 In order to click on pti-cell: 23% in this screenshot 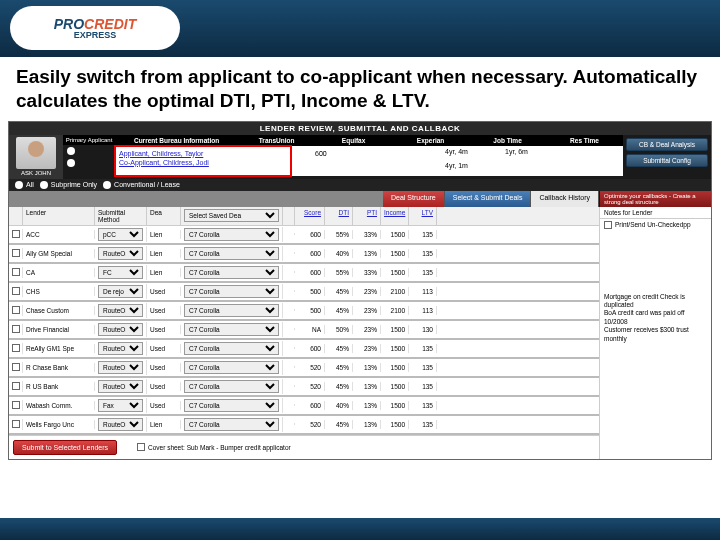, I will do `click(367, 310)`.